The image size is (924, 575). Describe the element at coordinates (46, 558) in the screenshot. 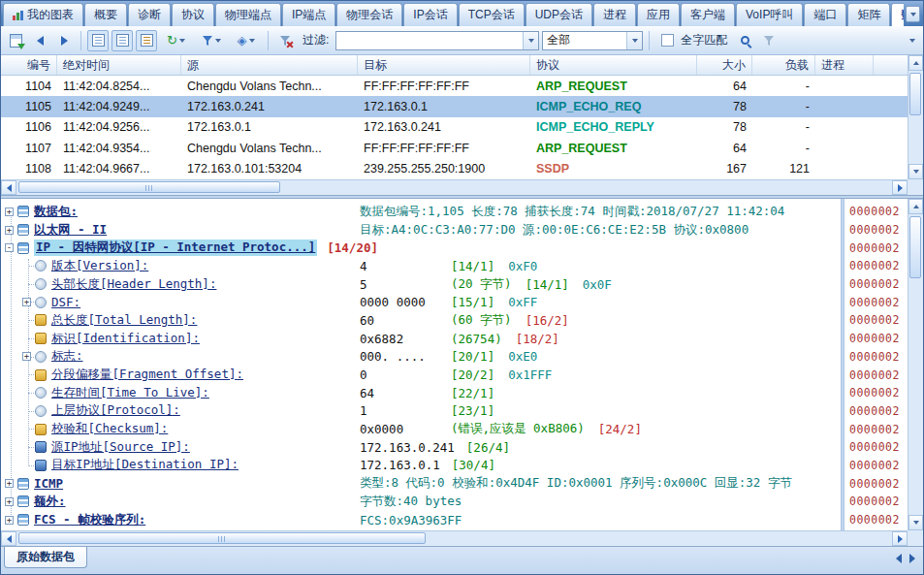

I see `tab-raw-packet: 原始数据包` at that location.